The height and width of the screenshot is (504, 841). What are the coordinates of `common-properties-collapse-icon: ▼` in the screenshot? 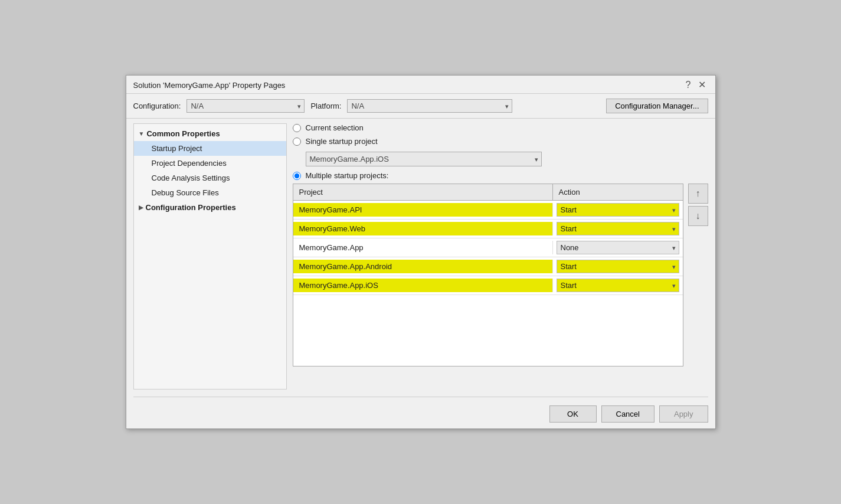 It's located at (142, 133).